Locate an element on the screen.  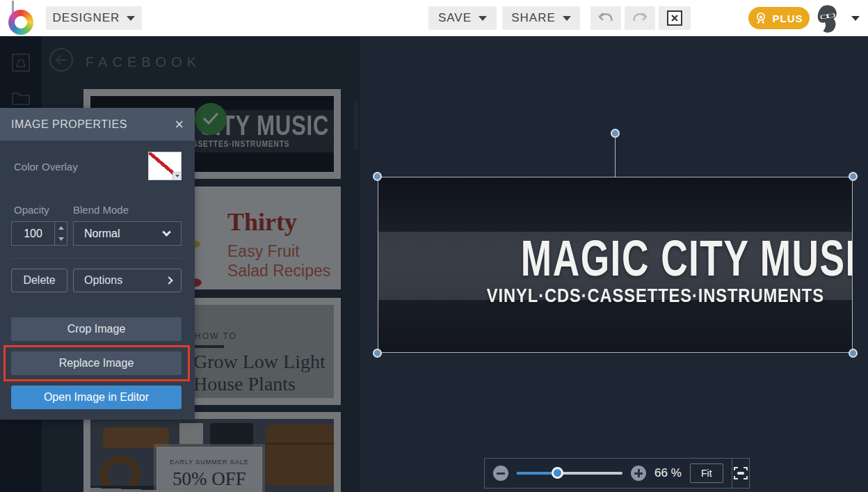
zoom-slider is located at coordinates (570, 473).